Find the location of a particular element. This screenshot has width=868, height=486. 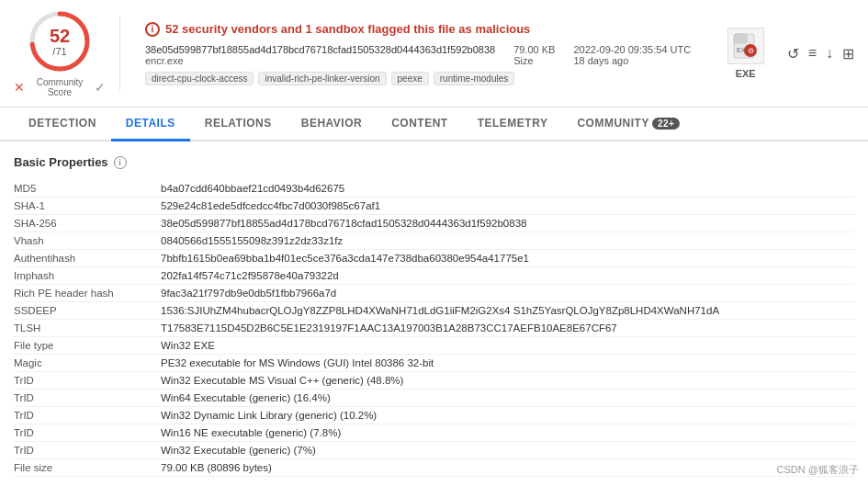

prop-key: Magic is located at coordinates (87, 364).